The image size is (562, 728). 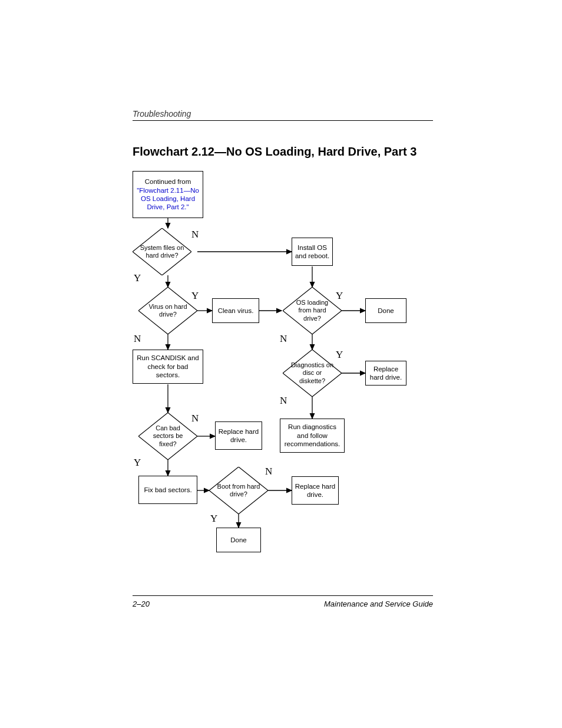 I want to click on node-replace-hd-1: Replace hard drive., so click(x=386, y=373).